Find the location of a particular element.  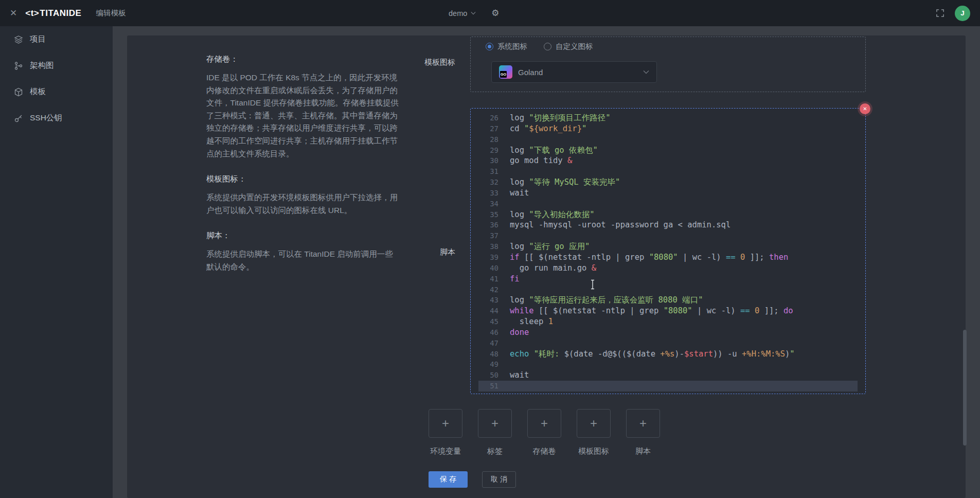

radio-custom-icon: 自定义图标 is located at coordinates (568, 46).